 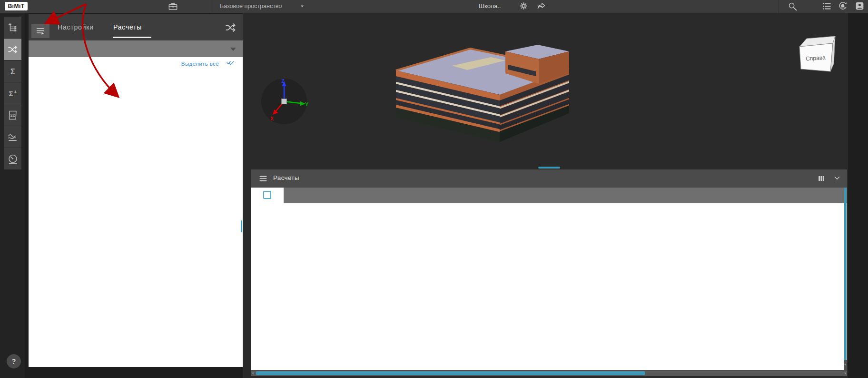 What do you see at coordinates (845, 373) in the screenshot?
I see `scroll-right-arrow: ›` at bounding box center [845, 373].